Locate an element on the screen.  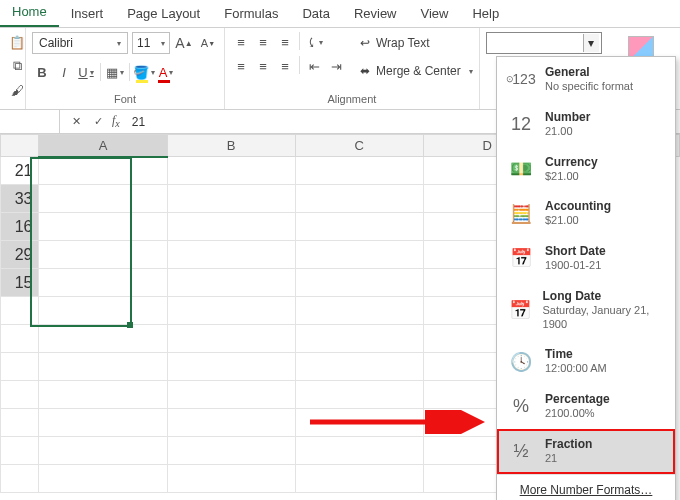
format-percentage: % Percentage2100.00% is located at coordinates (586, 406).